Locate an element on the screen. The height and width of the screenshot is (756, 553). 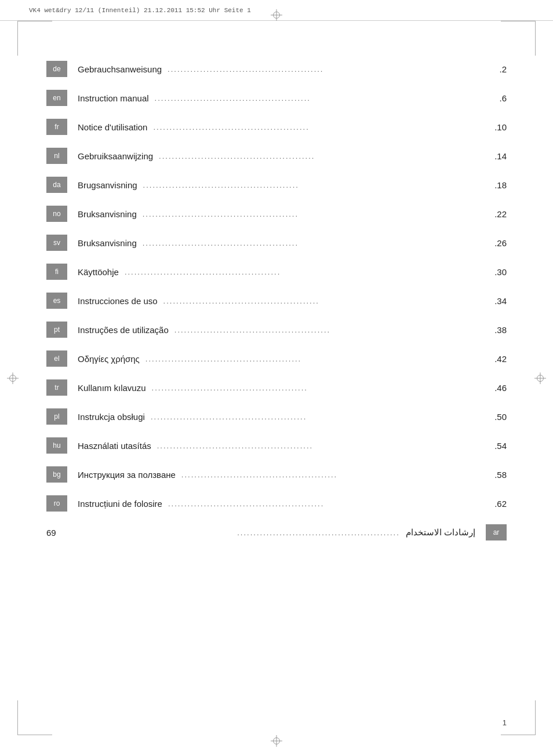
lang-badge: fi is located at coordinates (57, 272).